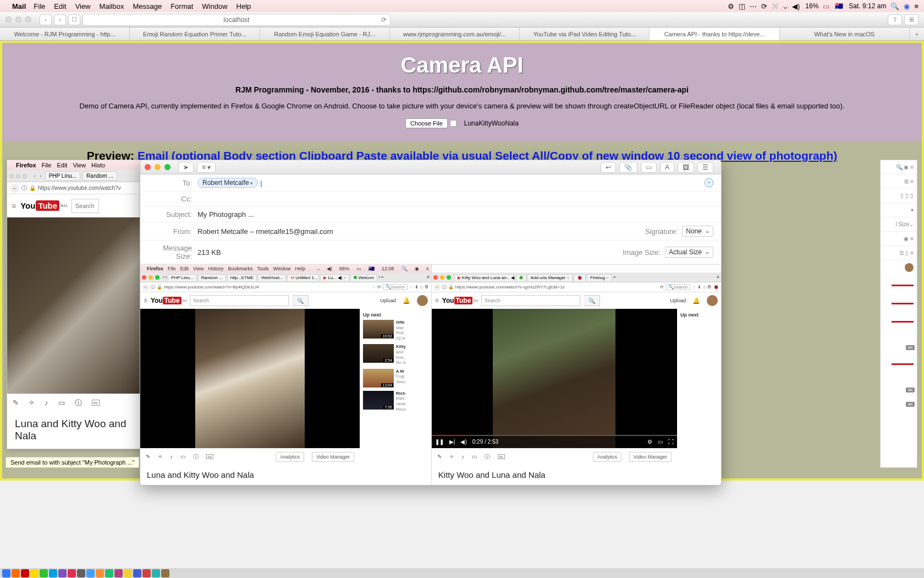 This screenshot has height=578, width=924. Describe the element at coordinates (62, 165) in the screenshot. I see `menu-item: Edit` at that location.